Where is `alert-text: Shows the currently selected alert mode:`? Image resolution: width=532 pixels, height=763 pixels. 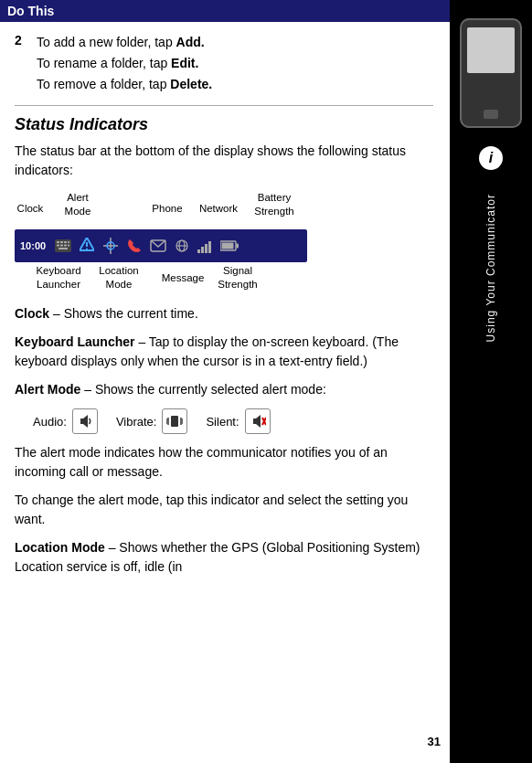 alert-text: Shows the currently selected alert mode: is located at coordinates (210, 389).